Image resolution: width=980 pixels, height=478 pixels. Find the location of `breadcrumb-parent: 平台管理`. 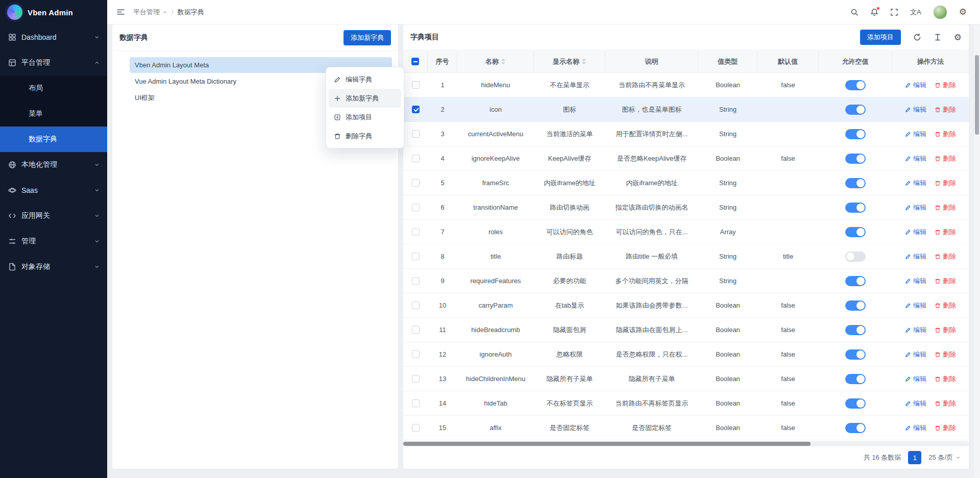

breadcrumb-parent: 平台管理 is located at coordinates (150, 12).